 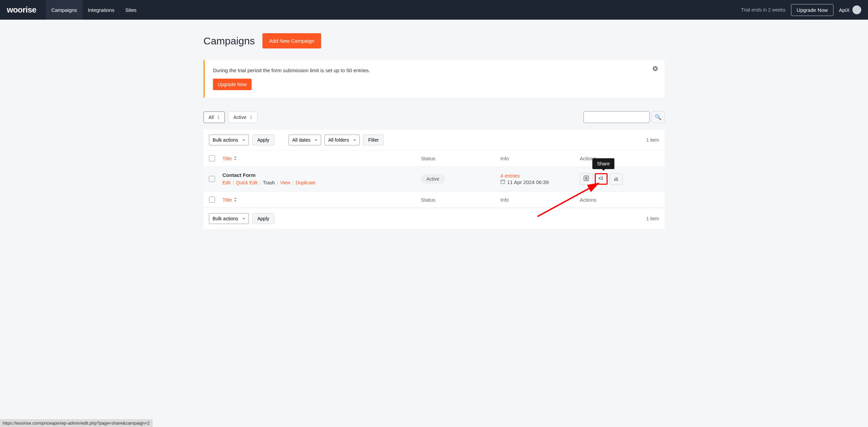 I want to click on filter-all-count: 1, so click(x=219, y=117).